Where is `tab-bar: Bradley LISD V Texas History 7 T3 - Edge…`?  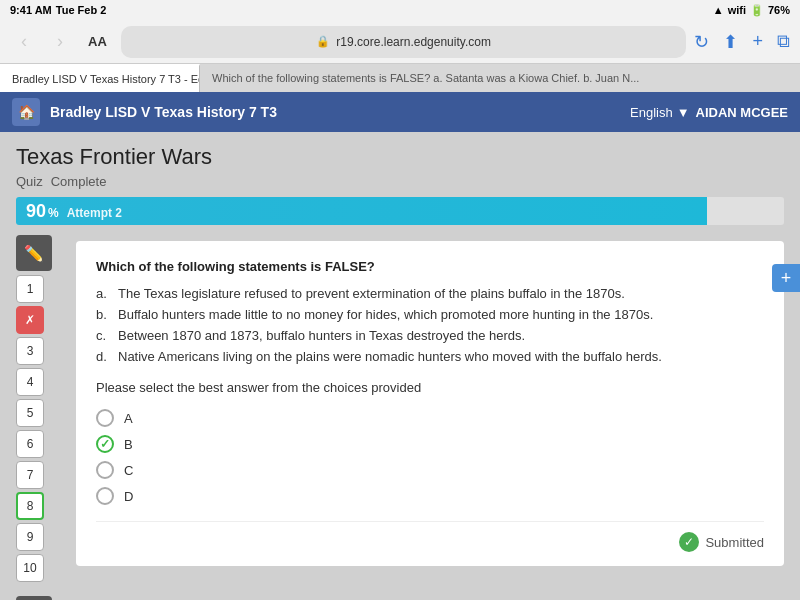
tab-bar: Bradley LISD V Texas History 7 T3 - Edge… is located at coordinates (400, 78).